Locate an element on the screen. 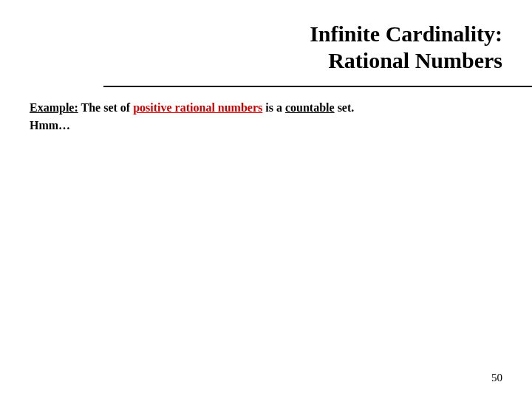 This screenshot has width=532, height=399. title-line-1: Infinite Cardinality: is located at coordinates (251, 34).